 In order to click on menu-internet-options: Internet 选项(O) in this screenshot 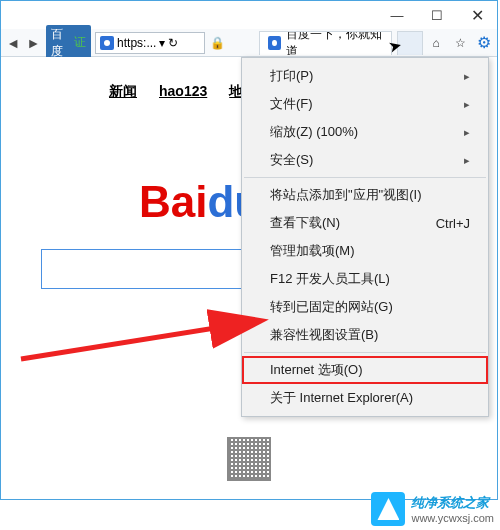, I will do `click(365, 370)`.